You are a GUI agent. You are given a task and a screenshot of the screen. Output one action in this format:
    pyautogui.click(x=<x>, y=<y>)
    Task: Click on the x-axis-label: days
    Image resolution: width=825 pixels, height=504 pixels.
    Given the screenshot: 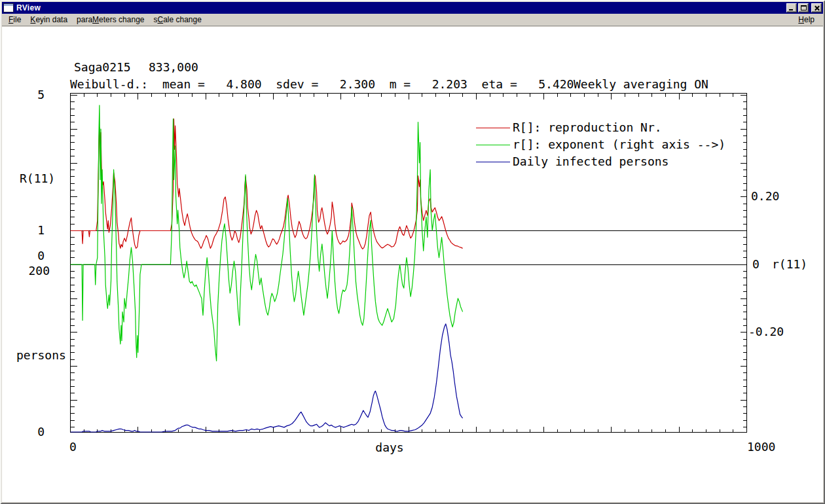 What is the action you would take?
    pyautogui.click(x=390, y=448)
    